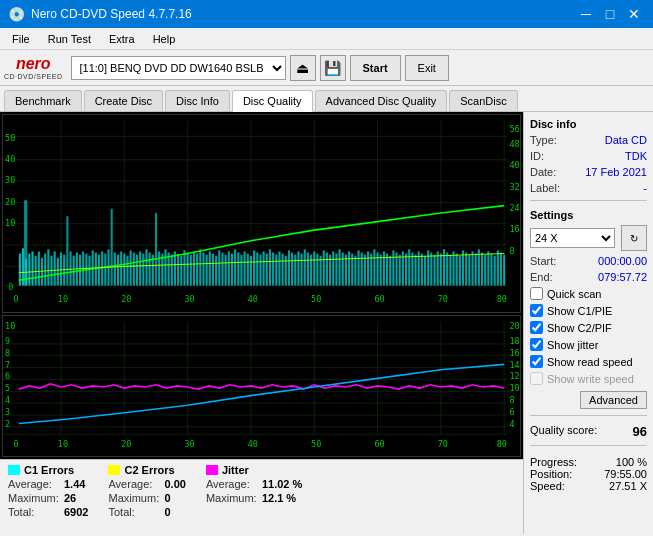 This screenshot has height=536, width=653. What do you see at coordinates (588, 416) in the screenshot?
I see `divider2` at bounding box center [588, 416].